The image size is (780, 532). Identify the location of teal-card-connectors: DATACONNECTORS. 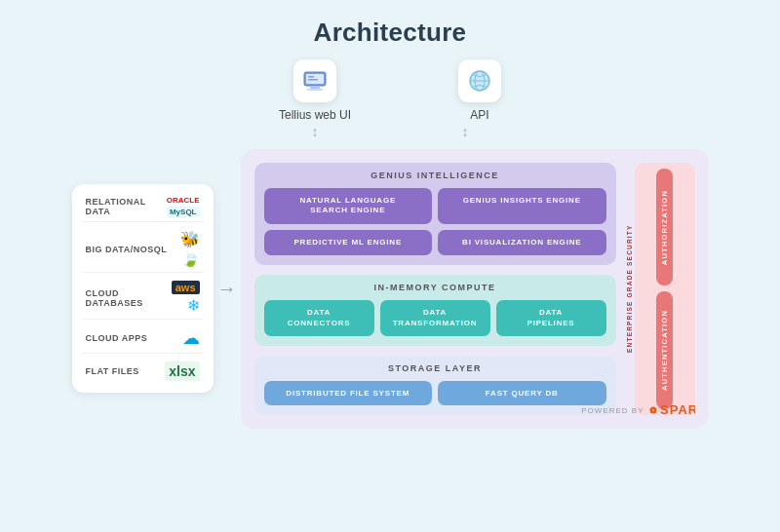
(320, 318).